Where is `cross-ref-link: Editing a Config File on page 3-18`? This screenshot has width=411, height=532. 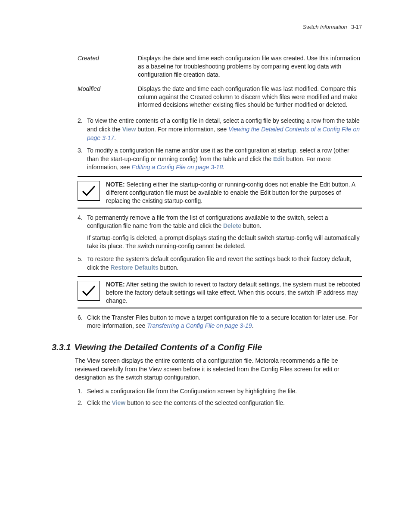 cross-ref-link: Editing a Config File on page 3-18 is located at coordinates (177, 167).